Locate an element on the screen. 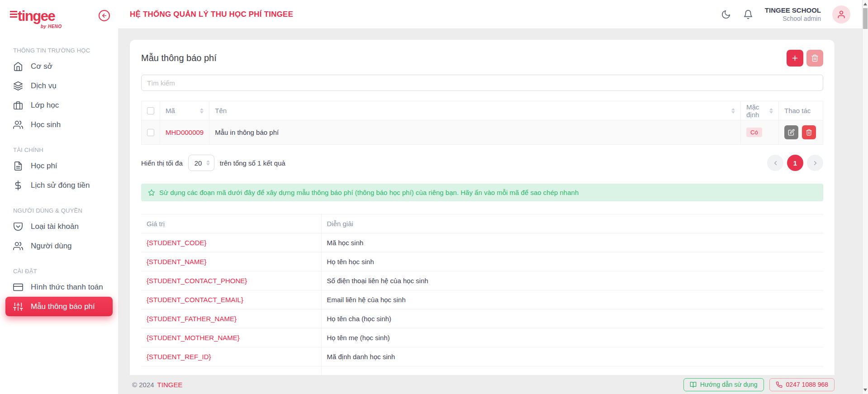  select-all-checkbox is located at coordinates (151, 111).